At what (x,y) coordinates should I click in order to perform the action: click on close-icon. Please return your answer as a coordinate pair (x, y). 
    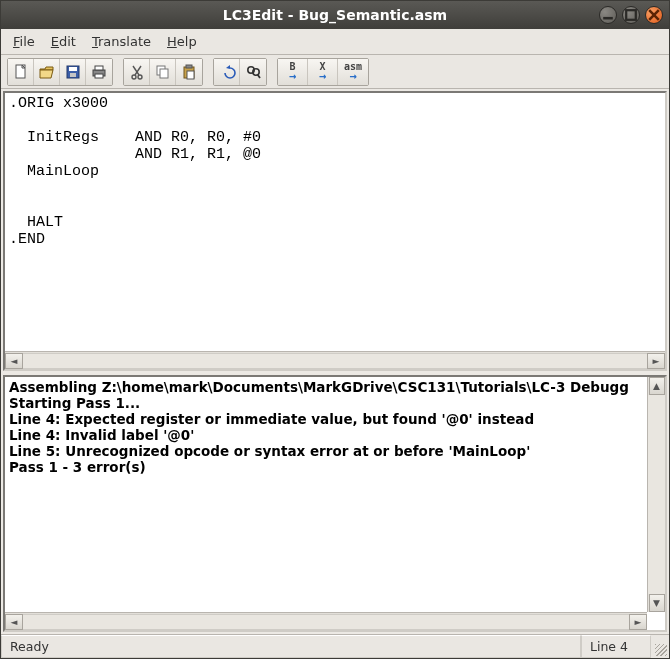
    Looking at the image, I should click on (654, 15).